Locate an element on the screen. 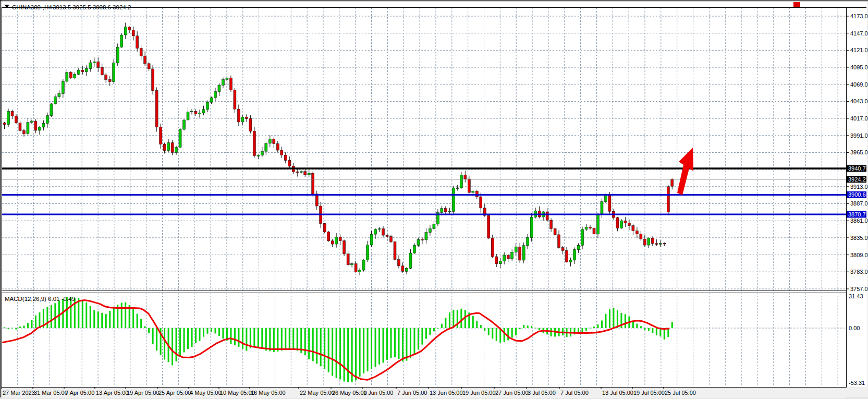  price-badge-label: 3870.7 is located at coordinates (857, 214).